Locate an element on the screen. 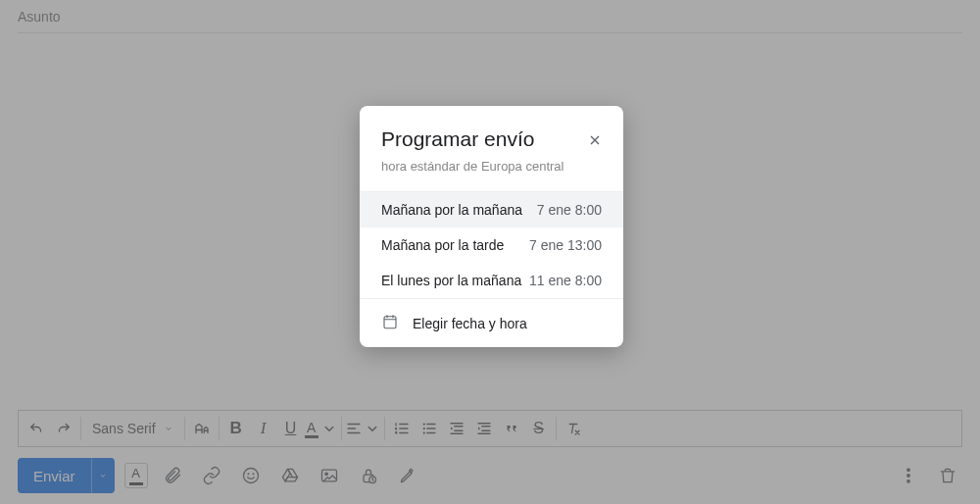  schedule-option-1: Mañana por la mañana 7 ene 8:00 is located at coordinates (492, 210).